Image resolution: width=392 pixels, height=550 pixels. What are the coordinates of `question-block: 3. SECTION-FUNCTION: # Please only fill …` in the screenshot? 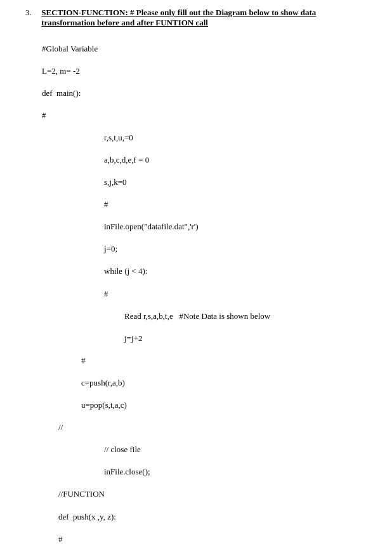 It's located at (202, 18).